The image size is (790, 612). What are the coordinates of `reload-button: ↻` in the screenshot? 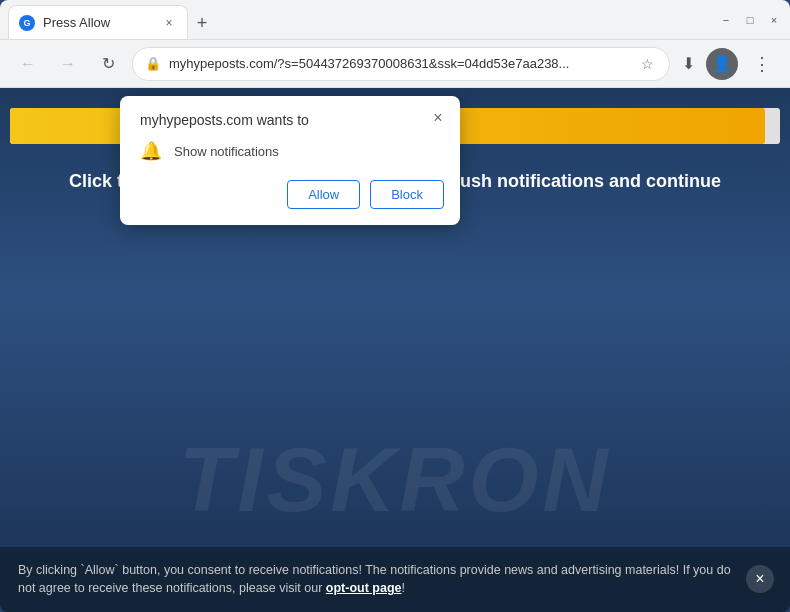 It's located at (108, 64).